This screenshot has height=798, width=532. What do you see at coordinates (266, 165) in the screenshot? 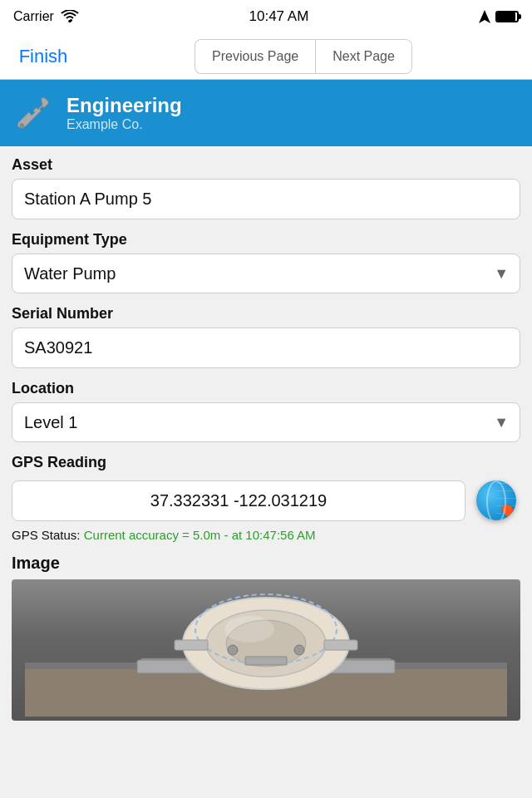
I see `asset-label: Asset` at bounding box center [266, 165].